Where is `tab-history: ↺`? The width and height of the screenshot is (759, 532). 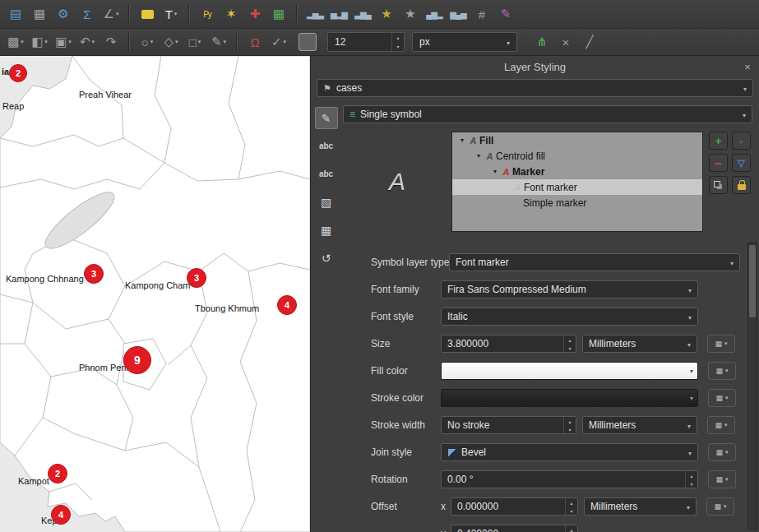
tab-history: ↺ is located at coordinates (326, 258).